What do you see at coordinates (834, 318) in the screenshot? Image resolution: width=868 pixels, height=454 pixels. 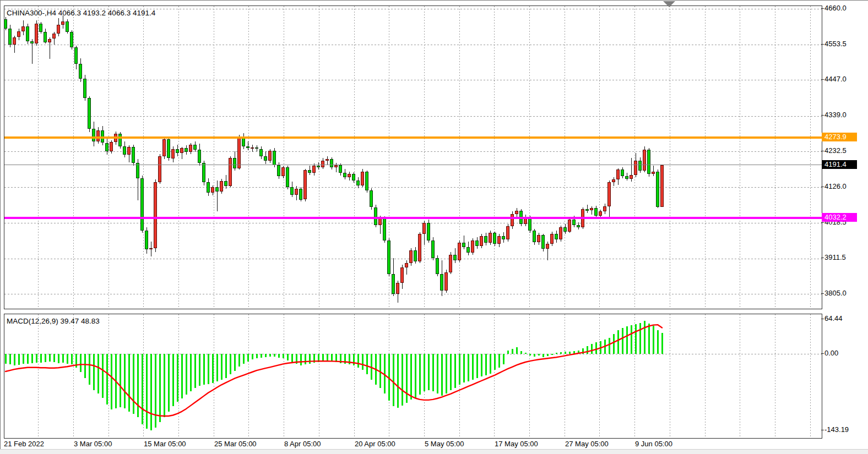 I see `macd-axis-label: 64.44` at bounding box center [834, 318].